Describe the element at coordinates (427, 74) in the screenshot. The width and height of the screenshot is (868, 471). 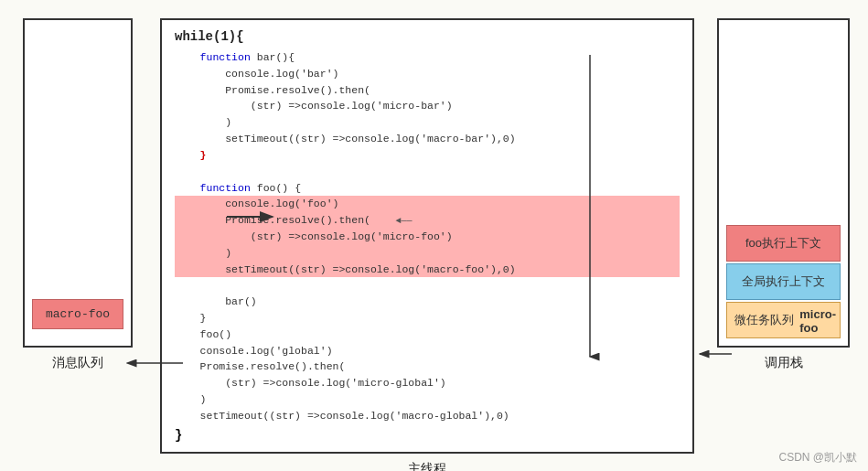
I see `code-line: console.log('bar')` at that location.